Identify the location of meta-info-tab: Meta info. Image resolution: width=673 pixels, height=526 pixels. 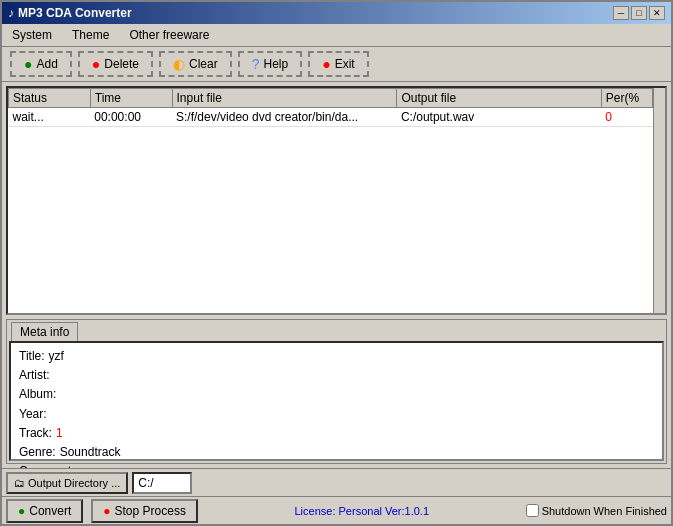
(44, 332).